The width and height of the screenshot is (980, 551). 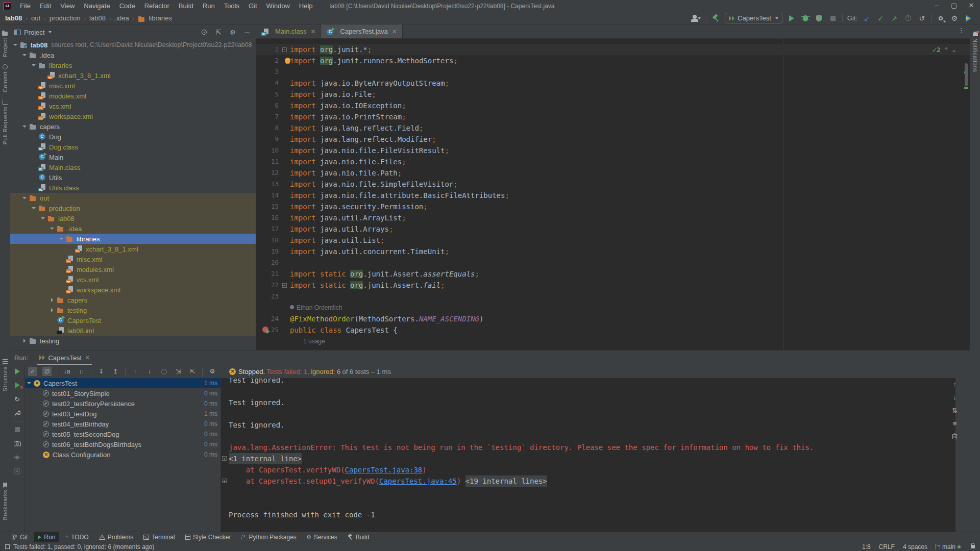 What do you see at coordinates (36, 18) in the screenshot?
I see `breadcrumb-item: out` at bounding box center [36, 18].